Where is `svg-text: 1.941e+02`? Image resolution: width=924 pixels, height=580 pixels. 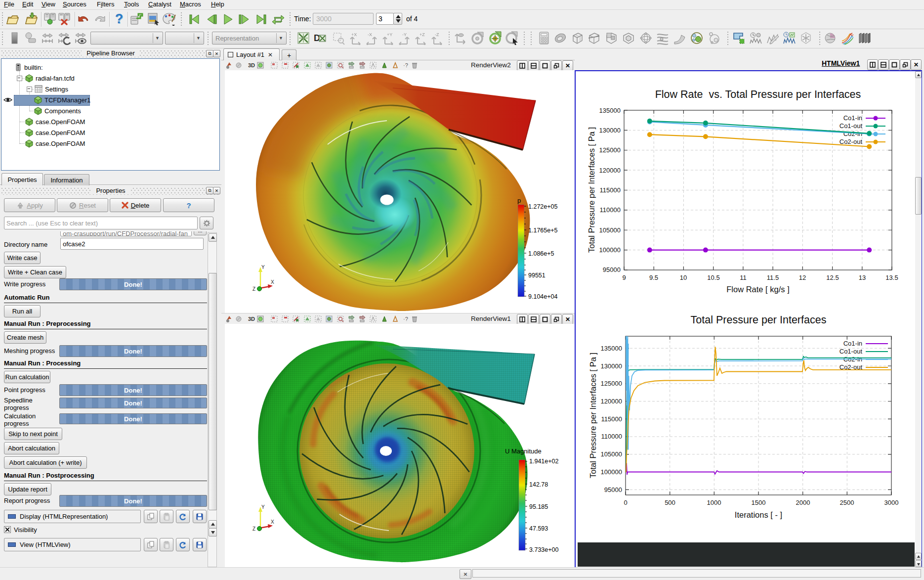
svg-text: 1.941e+02 is located at coordinates (544, 461).